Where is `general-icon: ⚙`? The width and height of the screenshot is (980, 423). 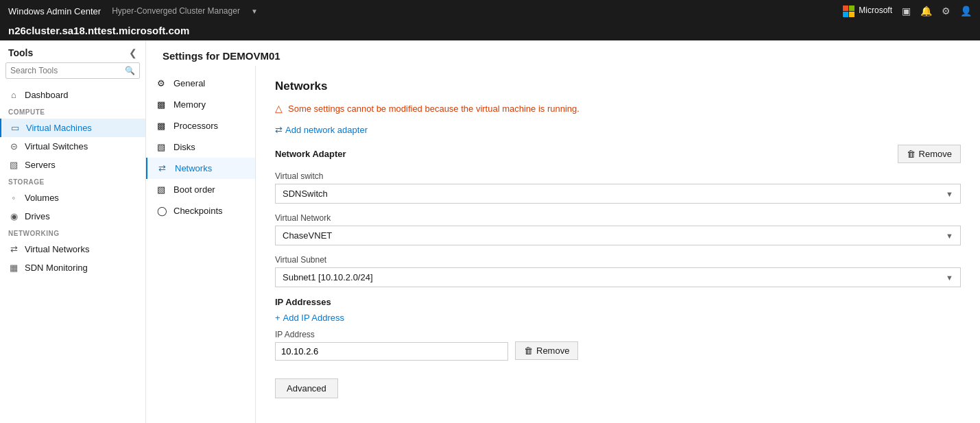
general-icon: ⚙ is located at coordinates (163, 84).